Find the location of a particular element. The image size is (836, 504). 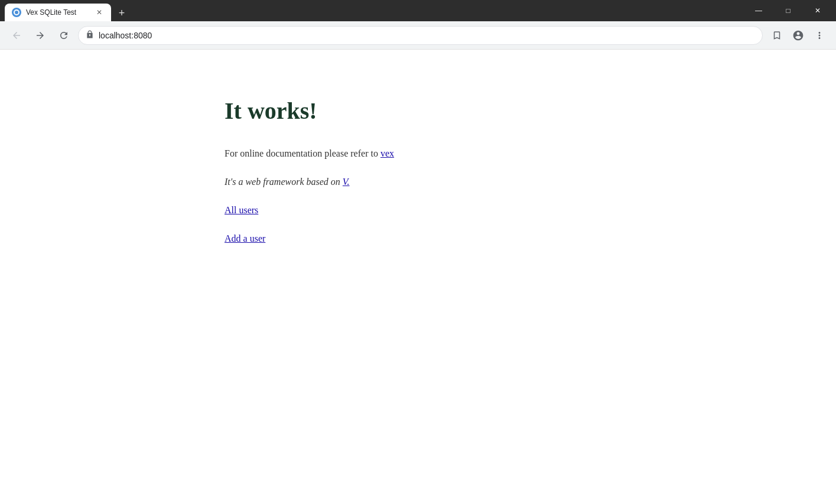

nav-bar is located at coordinates (418, 35).